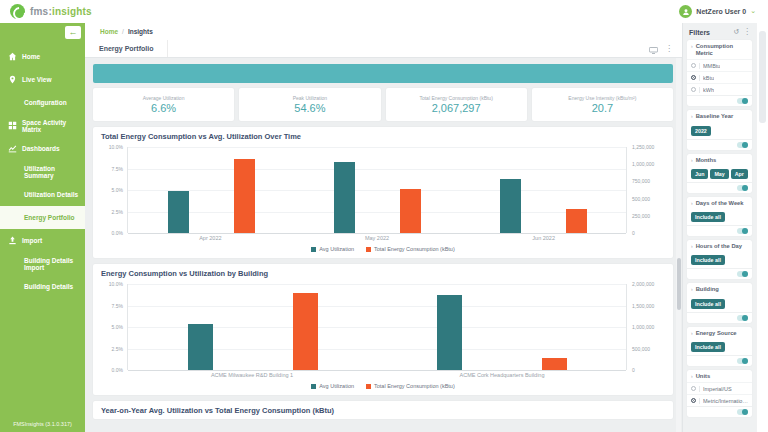 Image resolution: width=768 pixels, height=432 pixels. I want to click on tab-bar: Energy Portfolio ⋮, so click(384, 49).